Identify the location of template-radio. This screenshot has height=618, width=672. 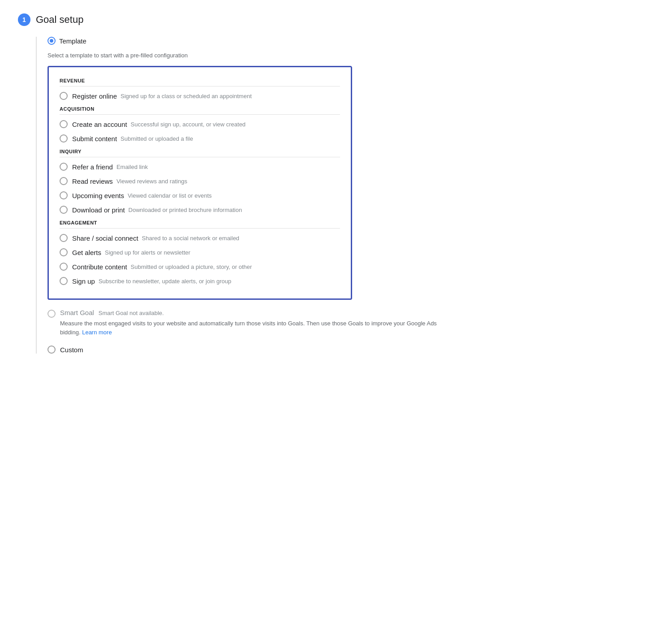
(52, 41).